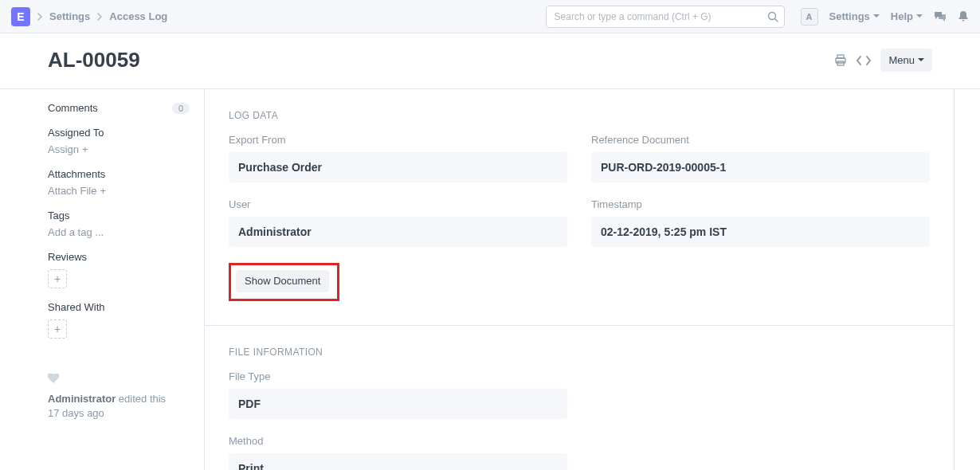  What do you see at coordinates (398, 462) in the screenshot?
I see `method-value: Print` at bounding box center [398, 462].